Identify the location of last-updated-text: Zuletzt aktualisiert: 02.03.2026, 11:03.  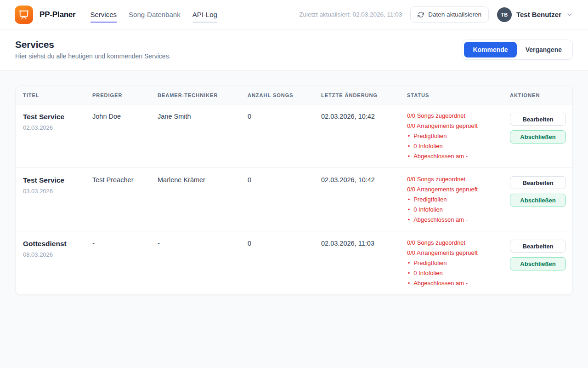
(351, 15).